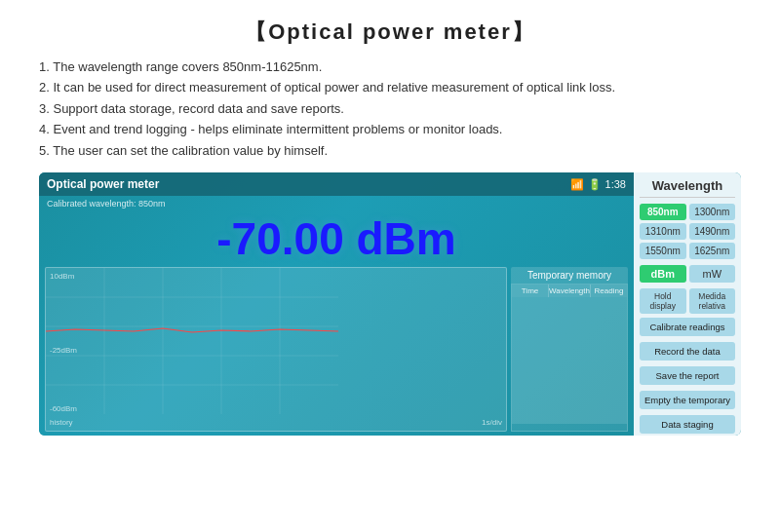 The image size is (780, 532). Describe the element at coordinates (599, 185) in the screenshot. I see `status-icons: 📶 🔋 1:38` at that location.